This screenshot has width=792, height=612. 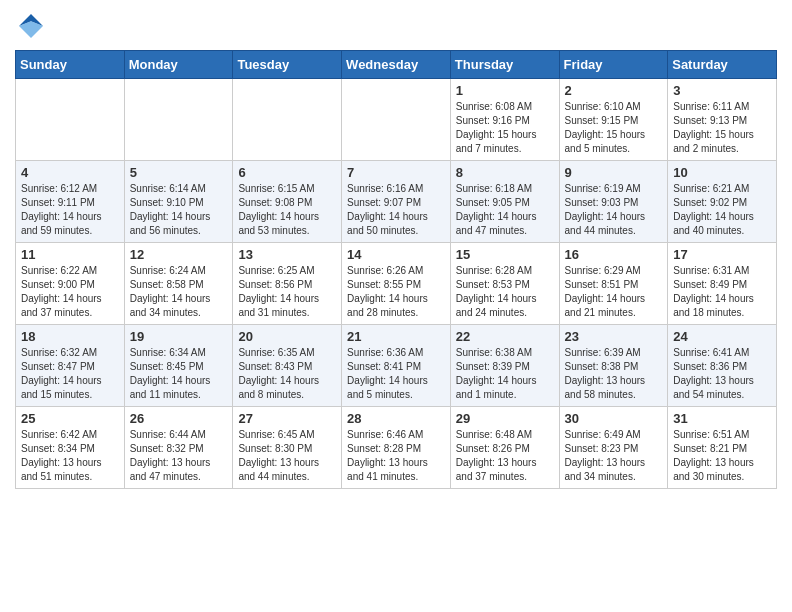 What do you see at coordinates (396, 120) in the screenshot?
I see `calendar-week-row: 1Sunrise: 6:08 AM Sunset: 9:16 PM Daylig…` at bounding box center [396, 120].